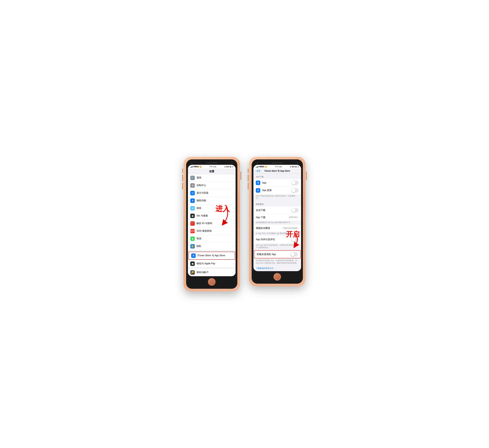 Image resolution: width=489 pixels, height=448 pixels. What do you see at coordinates (212, 171) in the screenshot?
I see `page-title-1: 设置` at bounding box center [212, 171].